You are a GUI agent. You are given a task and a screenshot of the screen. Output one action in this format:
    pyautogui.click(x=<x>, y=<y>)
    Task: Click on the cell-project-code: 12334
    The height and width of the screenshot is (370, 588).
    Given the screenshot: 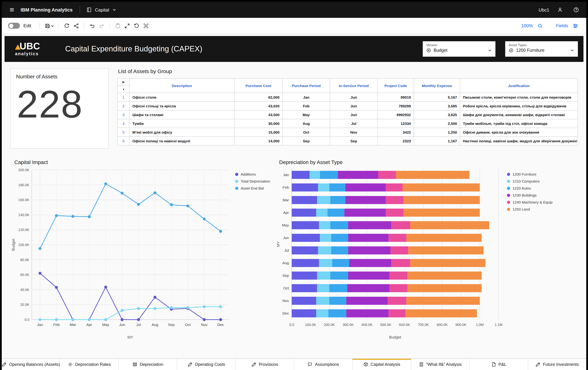 What is the action you would take?
    pyautogui.click(x=396, y=123)
    